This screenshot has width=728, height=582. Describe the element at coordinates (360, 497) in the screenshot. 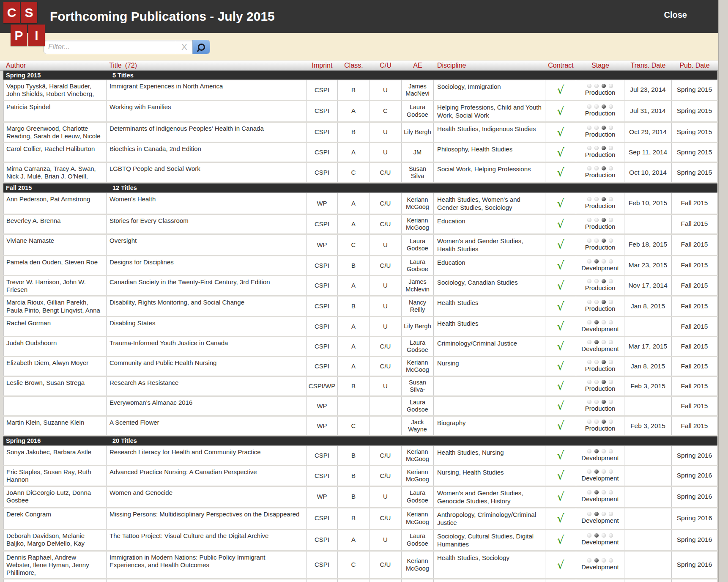

I see `table-row: JoAnn DiGeorgio-Lutz, Donna GosbeeWomen …` at that location.